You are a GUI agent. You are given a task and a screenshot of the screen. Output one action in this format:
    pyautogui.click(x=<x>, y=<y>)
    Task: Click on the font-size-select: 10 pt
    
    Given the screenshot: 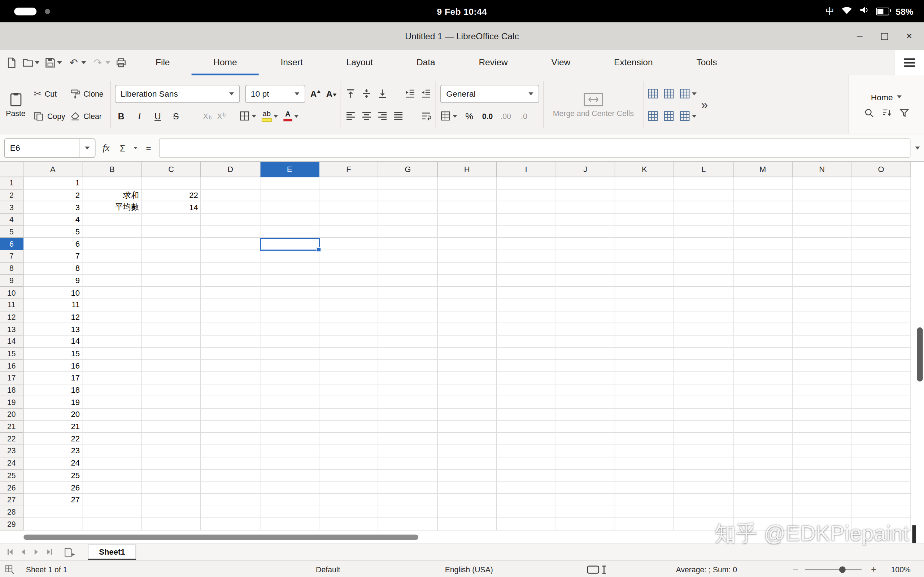 What is the action you would take?
    pyautogui.click(x=275, y=93)
    